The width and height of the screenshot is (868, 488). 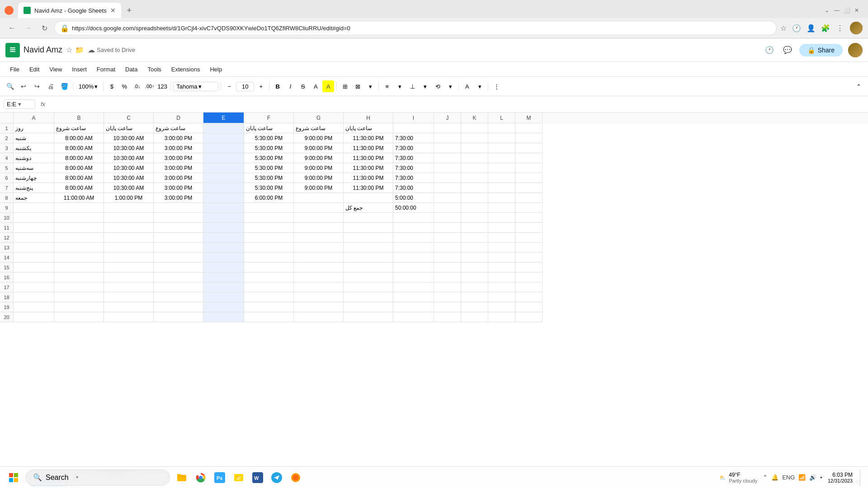 I want to click on increase-font-size-button: +, so click(x=261, y=86).